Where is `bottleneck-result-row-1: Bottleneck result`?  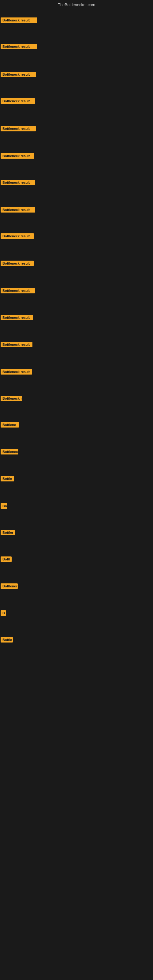
bottleneck-result-row-1: Bottleneck result is located at coordinates (19, 21).